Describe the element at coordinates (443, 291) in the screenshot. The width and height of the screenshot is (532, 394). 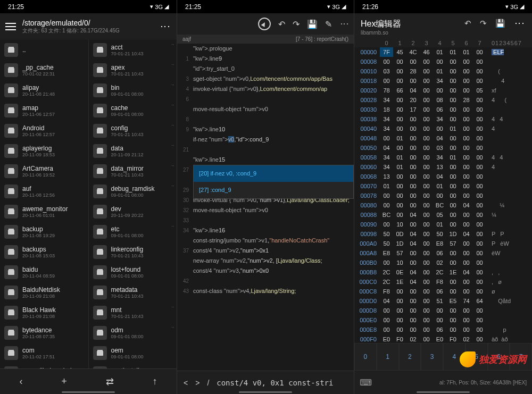
I see `hex-row: 000C8F800000006000000ø` at that location.